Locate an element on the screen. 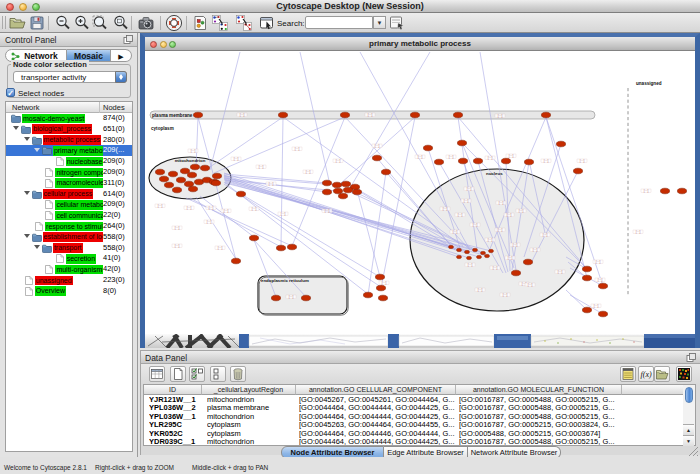 The width and height of the screenshot is (700, 474). formula-builder-button: f(x) is located at coordinates (646, 374).